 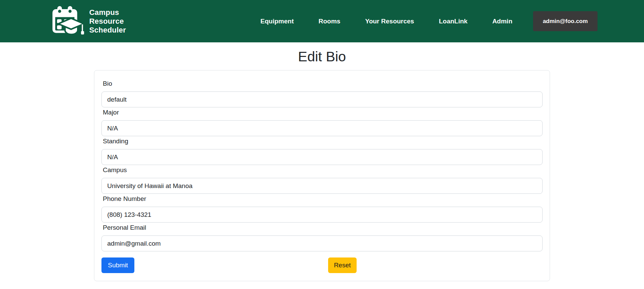 What do you see at coordinates (118, 265) in the screenshot?
I see `submit-button: Submit` at bounding box center [118, 265].